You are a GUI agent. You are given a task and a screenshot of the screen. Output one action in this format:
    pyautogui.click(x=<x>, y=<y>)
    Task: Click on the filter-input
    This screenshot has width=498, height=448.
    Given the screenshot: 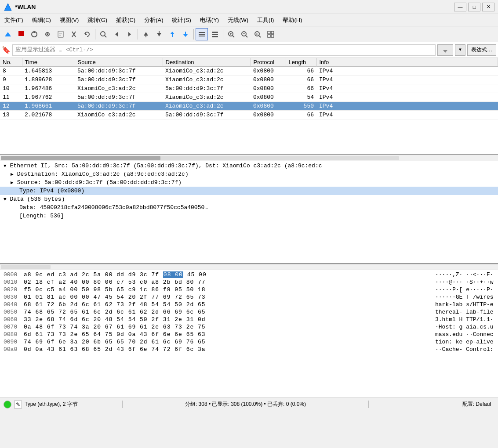 What is the action you would take?
    pyautogui.click(x=224, y=50)
    